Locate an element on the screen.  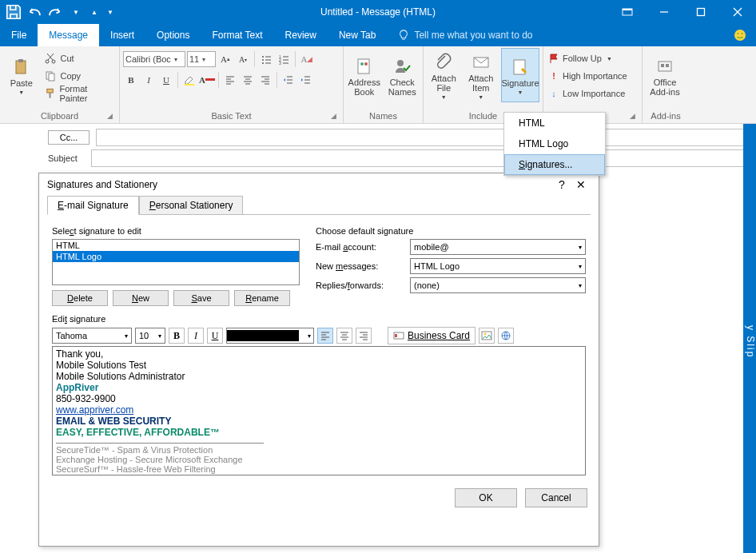
save-button: Save is located at coordinates (201, 298).